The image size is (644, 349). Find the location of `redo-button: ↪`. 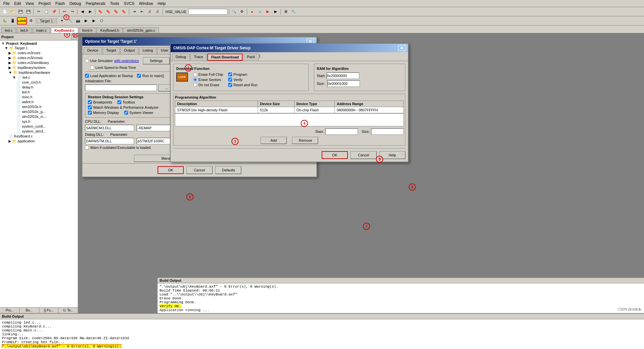

redo-button: ↪ is located at coordinates (72, 12).